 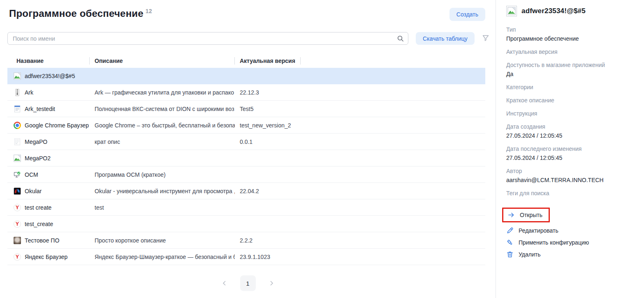 What do you see at coordinates (39, 224) in the screenshot?
I see `row-name: test_create` at bounding box center [39, 224].